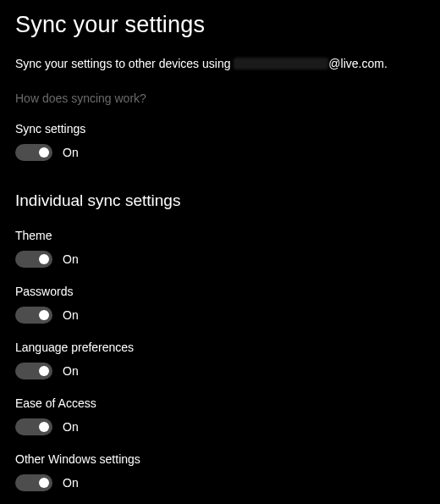 Image resolution: width=440 pixels, height=504 pixels. I want to click on ease-of-access-toggle, so click(34, 427).